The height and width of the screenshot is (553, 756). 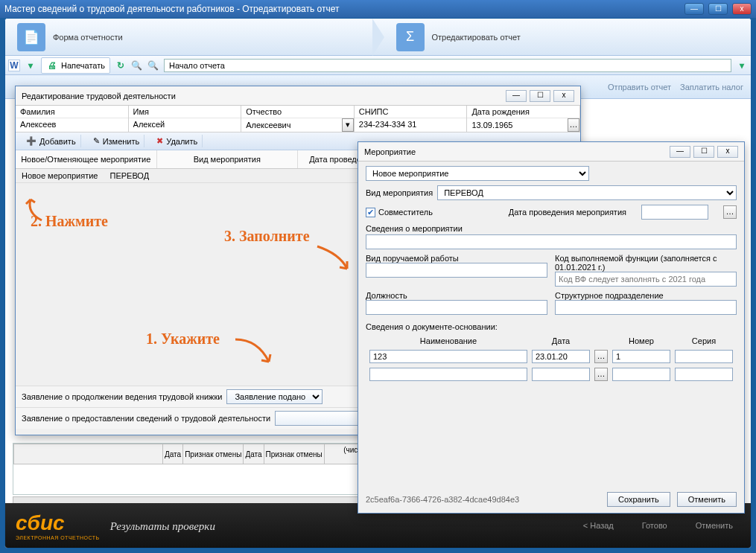 What do you see at coordinates (641, 357) in the screenshot?
I see `doc-num-input` at bounding box center [641, 357].